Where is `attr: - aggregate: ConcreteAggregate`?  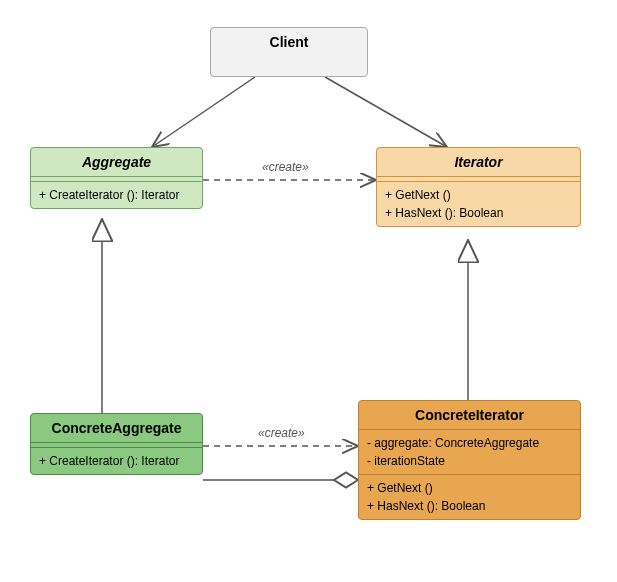 attr: - aggregate: ConcreteAggregate is located at coordinates (470, 443).